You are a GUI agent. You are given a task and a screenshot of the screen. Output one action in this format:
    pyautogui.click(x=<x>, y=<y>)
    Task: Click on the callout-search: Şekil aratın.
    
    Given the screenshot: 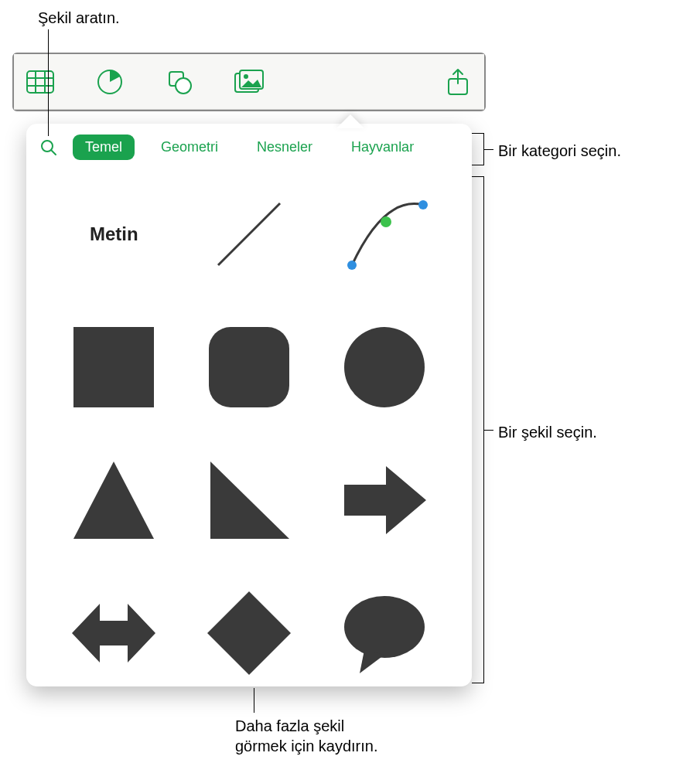 What is the action you would take?
    pyautogui.click(x=79, y=18)
    